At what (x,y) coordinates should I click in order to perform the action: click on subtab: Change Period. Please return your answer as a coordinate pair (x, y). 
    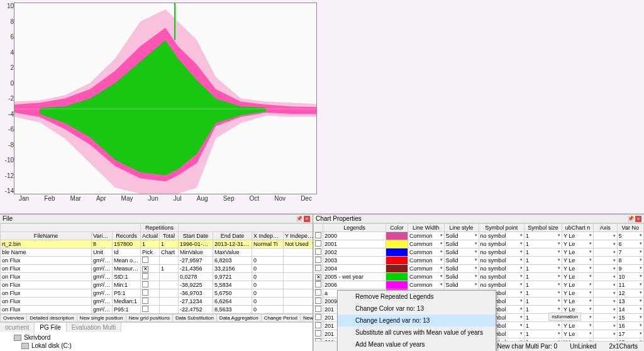
    Looking at the image, I should click on (280, 318).